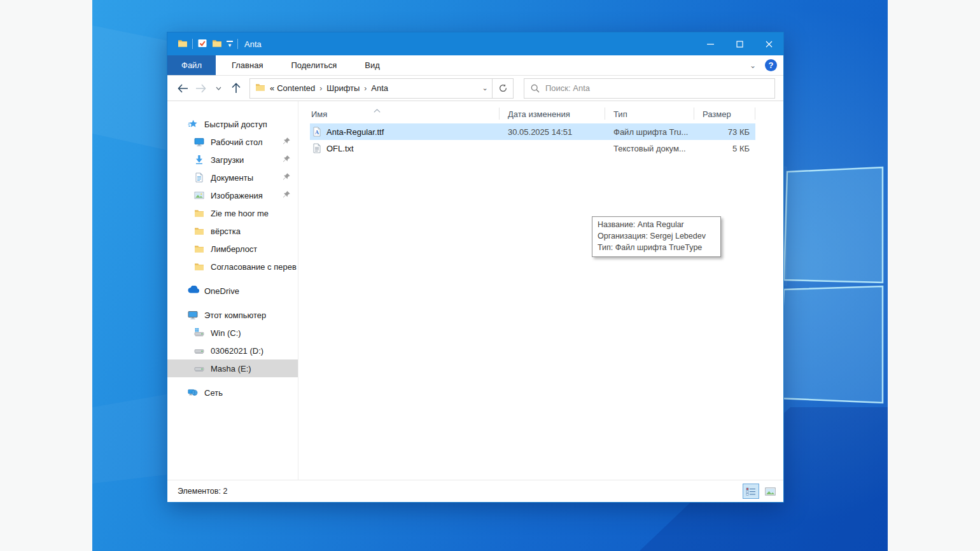  I want to click on file-name-cell: OFL.txt, so click(405, 148).